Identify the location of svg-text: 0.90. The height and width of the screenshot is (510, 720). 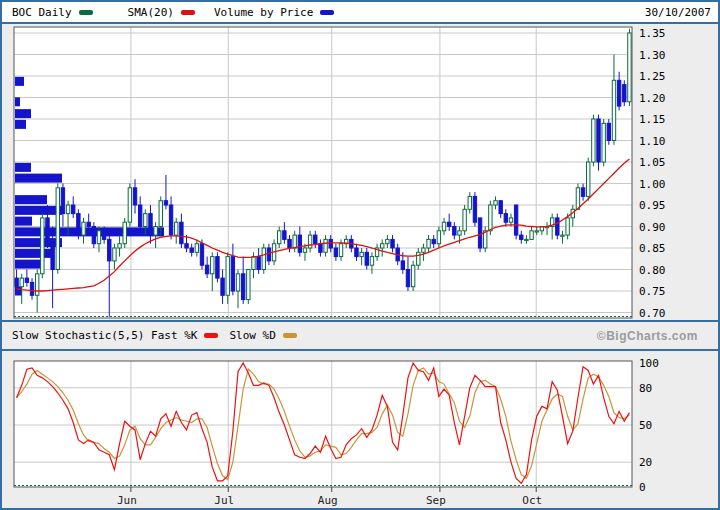
(652, 228).